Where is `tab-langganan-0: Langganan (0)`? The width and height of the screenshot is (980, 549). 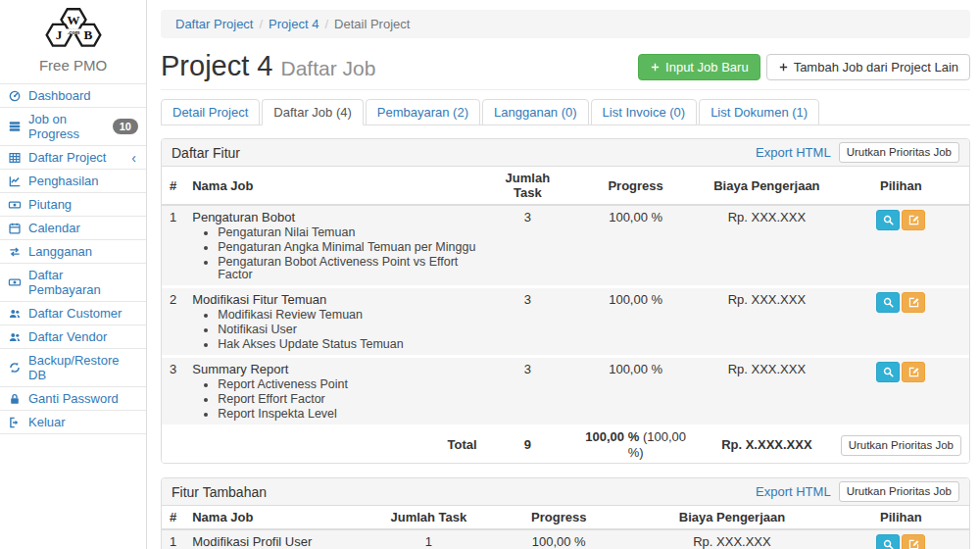 tab-langganan-0: Langganan (0) is located at coordinates (535, 112).